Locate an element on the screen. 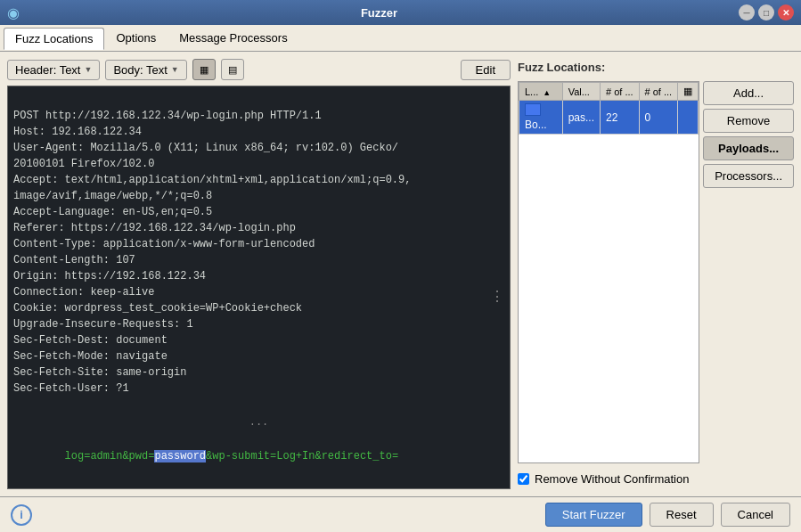  remove-button: Remove is located at coordinates (748, 121).